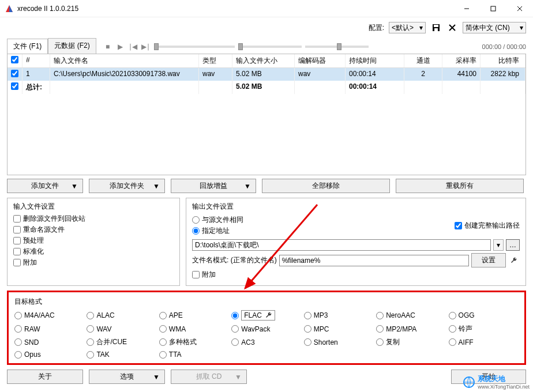 This screenshot has height=392, width=533. I want to click on format-m4aaac: M4A/AAC, so click(50, 315).